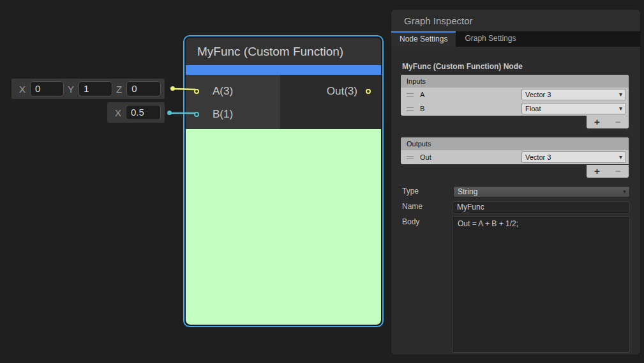  What do you see at coordinates (71, 89) in the screenshot?
I see `y-axis-label: Y` at bounding box center [71, 89].